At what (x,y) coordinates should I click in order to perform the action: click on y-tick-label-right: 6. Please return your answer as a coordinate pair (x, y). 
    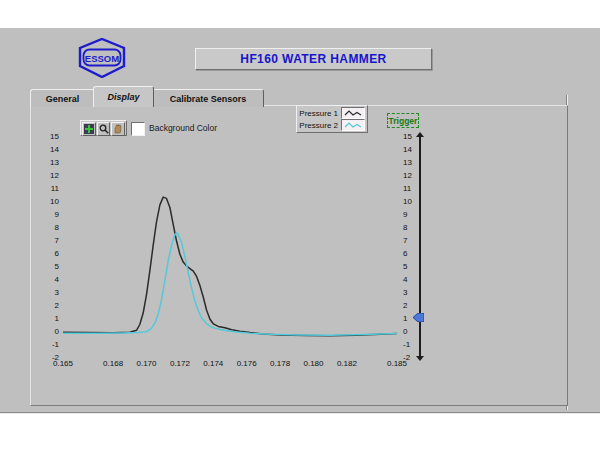
    Looking at the image, I should click on (414, 254).